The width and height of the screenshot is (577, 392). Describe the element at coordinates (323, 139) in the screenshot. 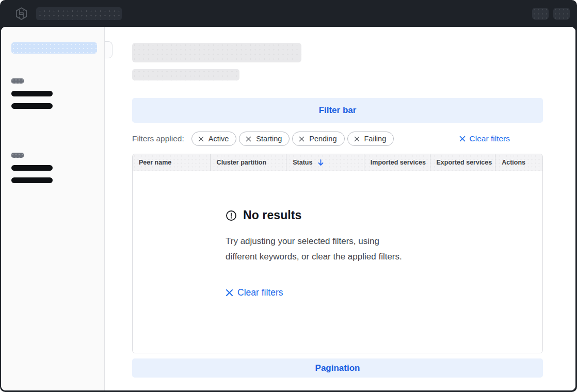

I see `filter-pill-label: Pending` at that location.